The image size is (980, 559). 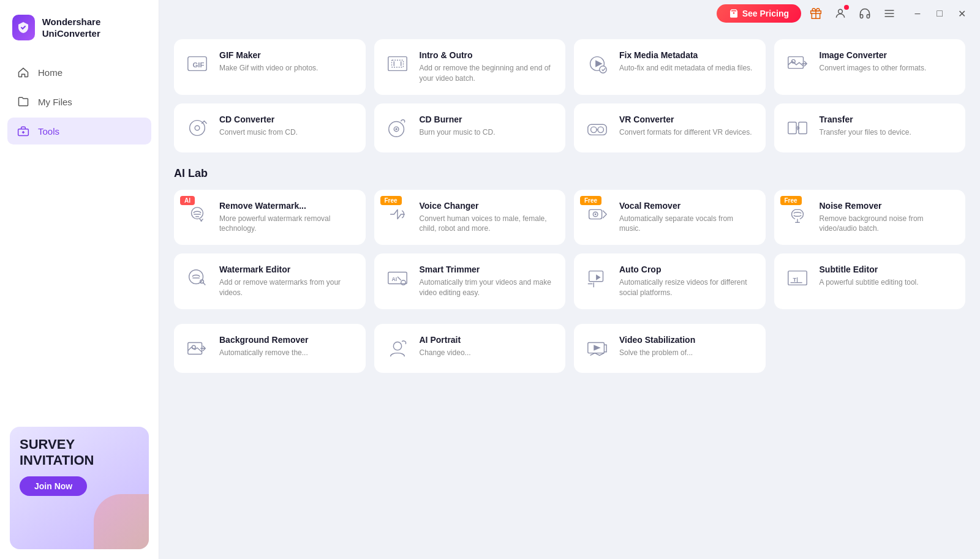 What do you see at coordinates (687, 55) in the screenshot?
I see `fix-media-metadata-name: Fix Media Metadata` at bounding box center [687, 55].